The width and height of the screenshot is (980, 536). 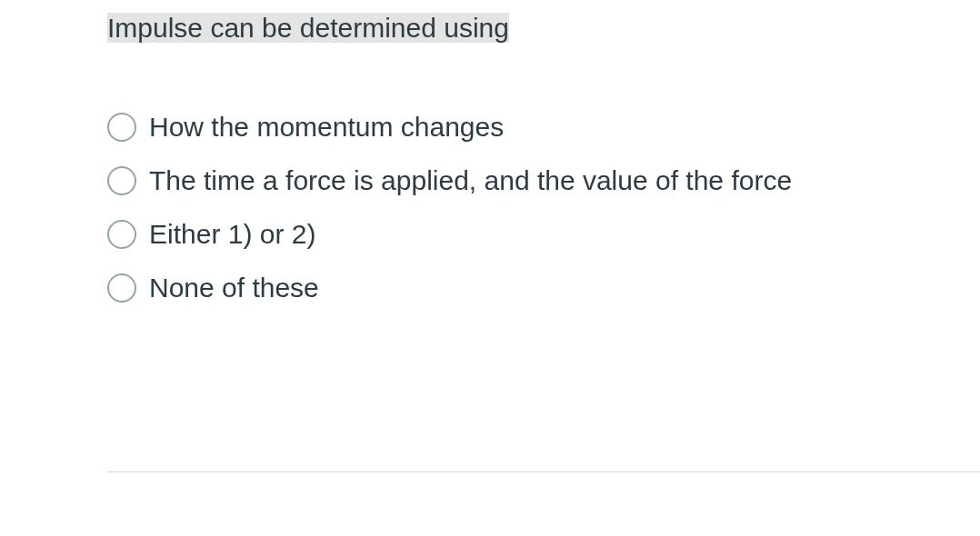 I want to click on option-2: The time a force is applied, and the val…, so click(x=544, y=180).